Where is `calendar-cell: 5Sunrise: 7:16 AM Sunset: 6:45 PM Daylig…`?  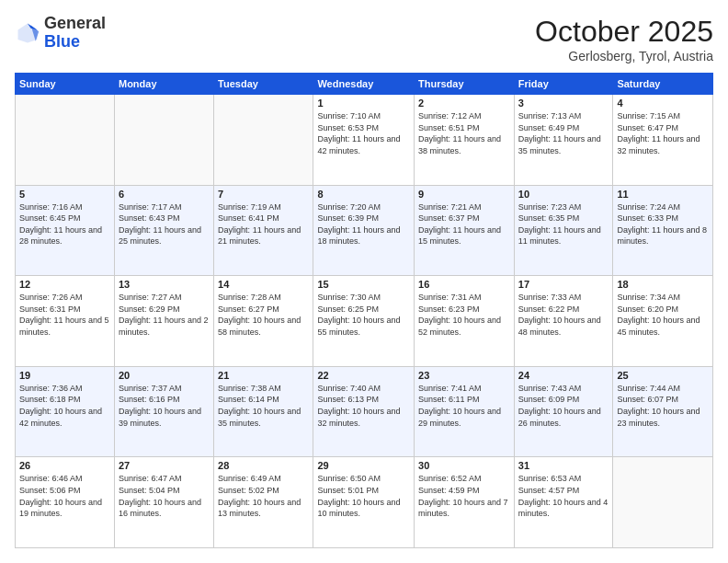
calendar-cell: 5Sunrise: 7:16 AM Sunset: 6:45 PM Daylig… is located at coordinates (65, 230).